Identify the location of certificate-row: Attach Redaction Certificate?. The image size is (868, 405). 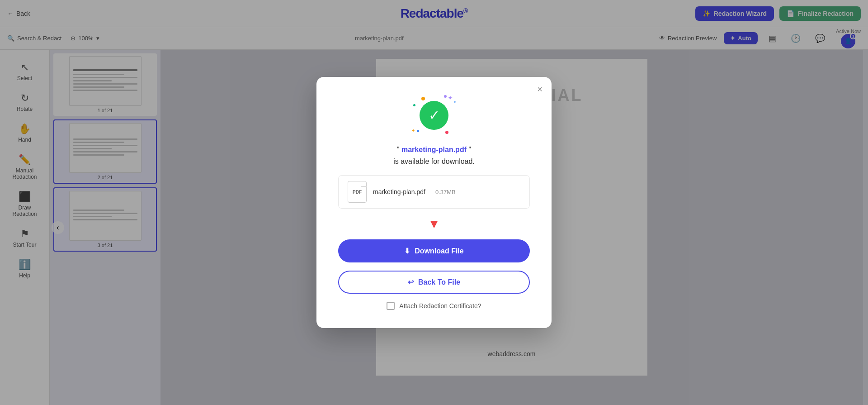
(434, 306).